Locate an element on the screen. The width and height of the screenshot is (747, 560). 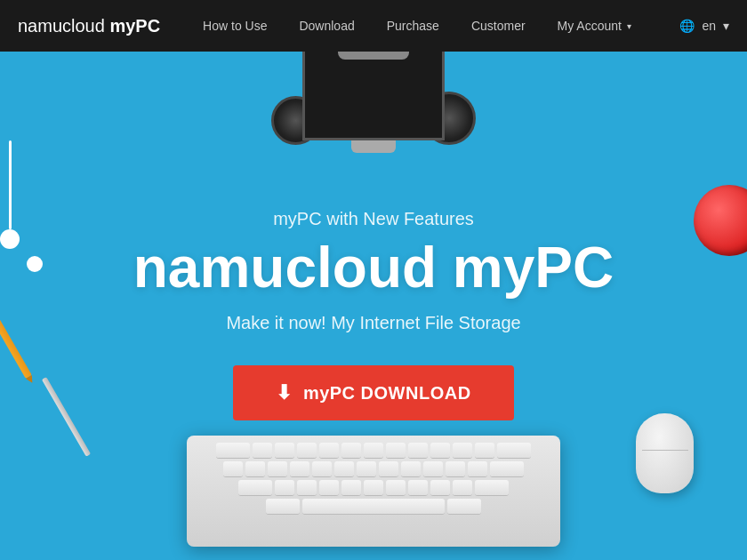
chevron-down-icon: ▾ is located at coordinates (630, 27).